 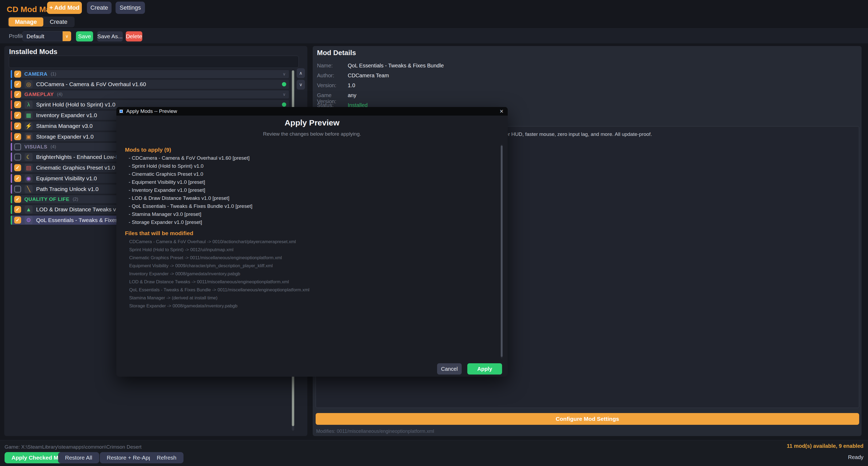 What do you see at coordinates (130, 8) in the screenshot?
I see `settings-button: Settings` at bounding box center [130, 8].